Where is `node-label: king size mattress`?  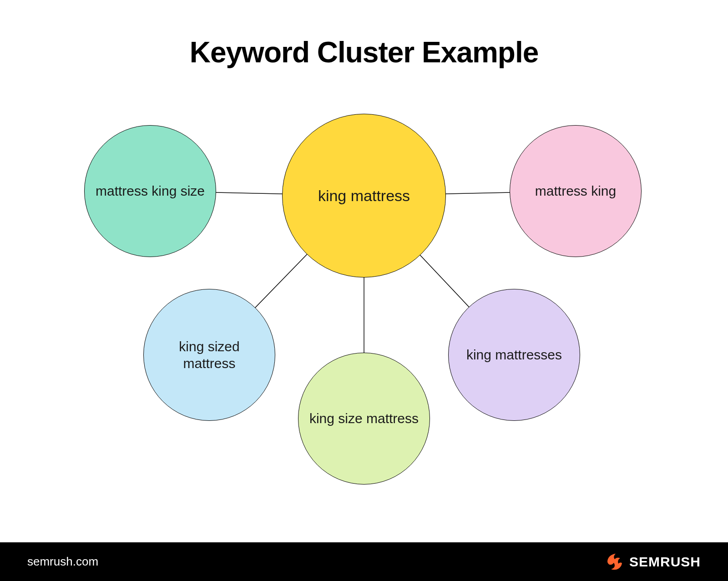
node-label: king size mattress is located at coordinates (364, 419).